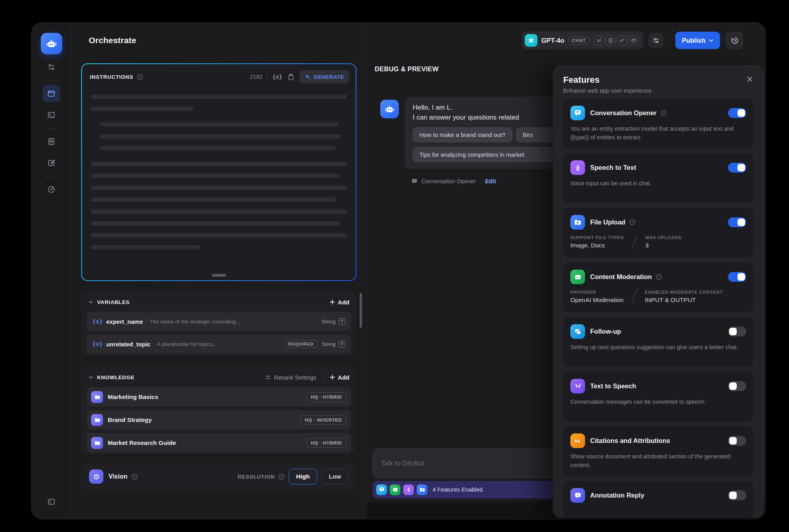 Image resolution: width=789 pixels, height=532 pixels. What do you see at coordinates (463, 135) in the screenshot?
I see `suggestion-chip: How to make a brand stand out?` at bounding box center [463, 135].